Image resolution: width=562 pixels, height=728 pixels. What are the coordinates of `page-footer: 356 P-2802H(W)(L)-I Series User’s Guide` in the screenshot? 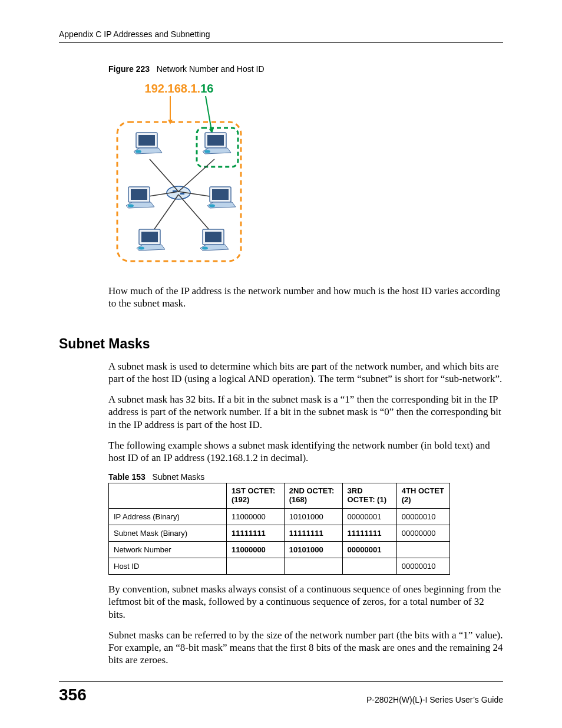 It's located at (281, 693).